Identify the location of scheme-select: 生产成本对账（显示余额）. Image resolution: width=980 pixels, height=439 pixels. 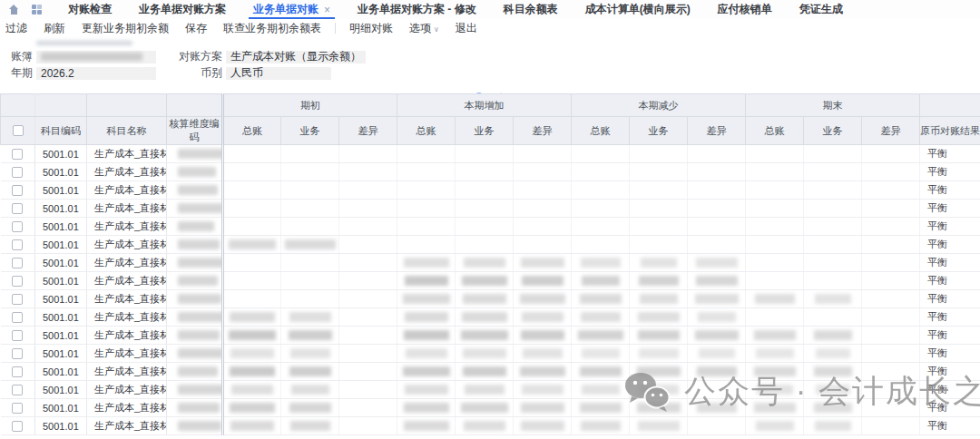
(296, 57).